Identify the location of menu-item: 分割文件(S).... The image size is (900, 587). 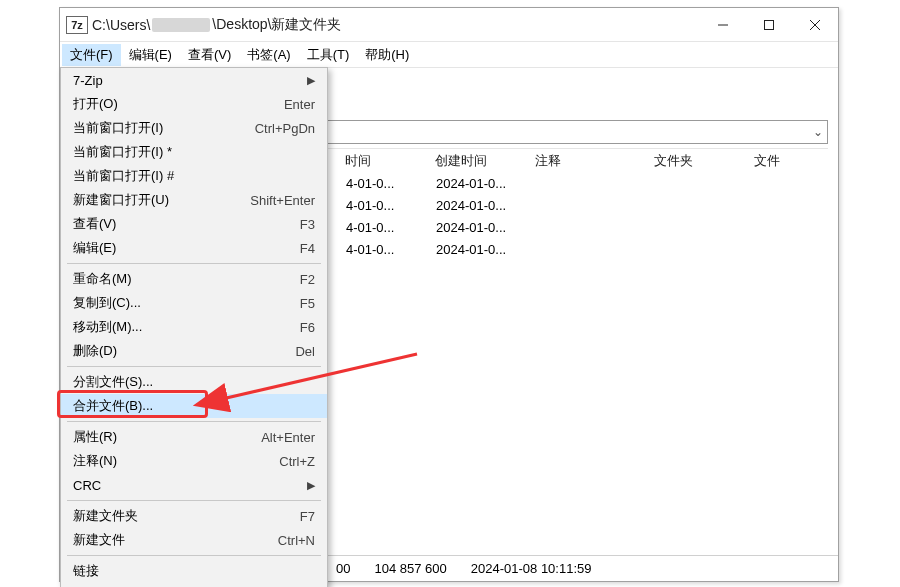
(194, 382).